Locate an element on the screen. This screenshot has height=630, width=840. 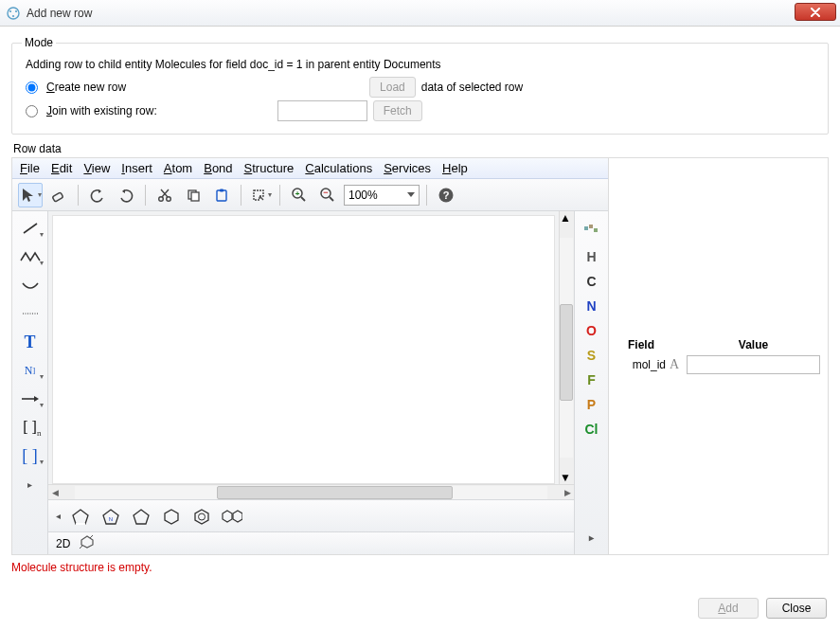
join-row-label: Join with existing row: is located at coordinates (102, 111).